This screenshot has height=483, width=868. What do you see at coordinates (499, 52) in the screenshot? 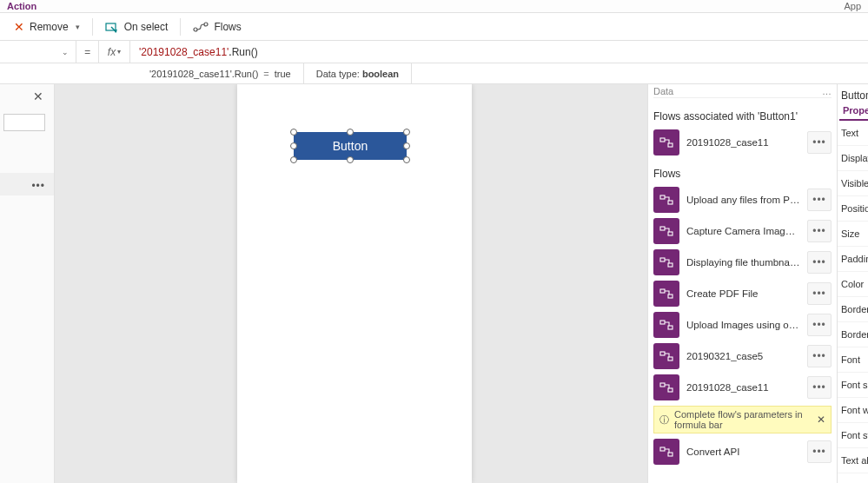
I see `formula-input: '20191028_case11'.Run()` at bounding box center [499, 52].